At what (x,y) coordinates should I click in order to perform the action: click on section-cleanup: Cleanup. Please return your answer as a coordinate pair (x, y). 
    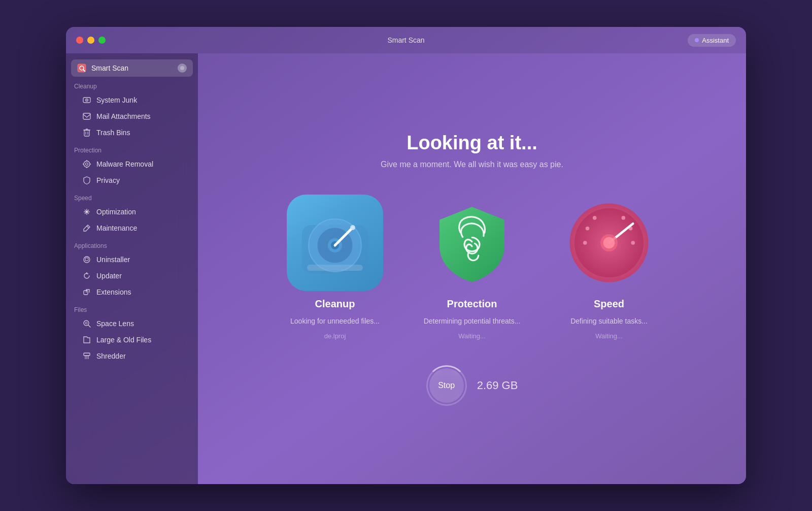
    Looking at the image, I should click on (132, 85).